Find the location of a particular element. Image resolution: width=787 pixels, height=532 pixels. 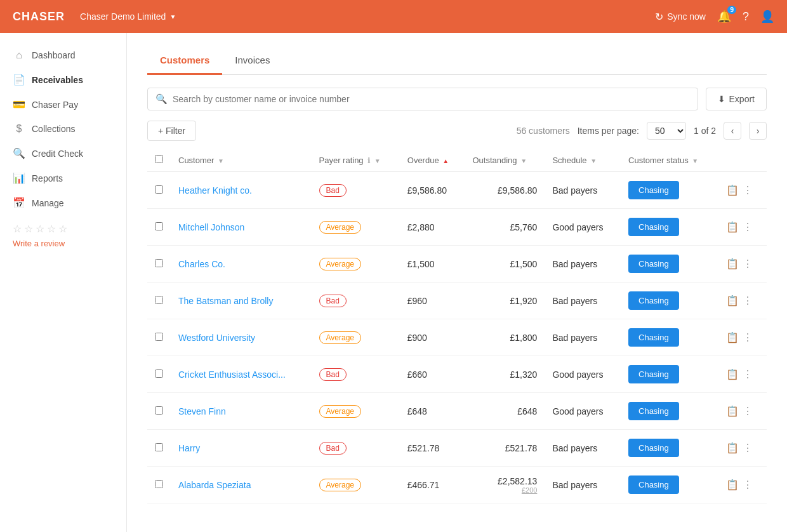

customer-link: The Batsman and Brolly is located at coordinates (226, 301).